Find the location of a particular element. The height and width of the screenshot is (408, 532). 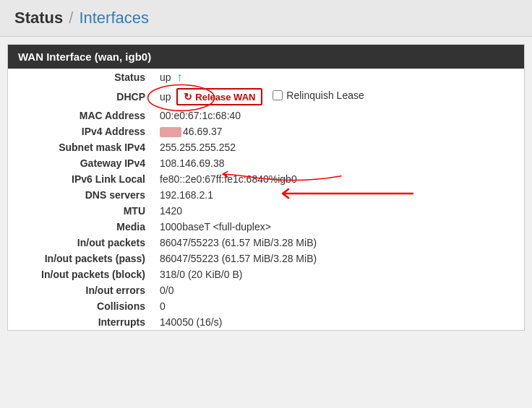

row-value-inout-block: 318/0 (20 KiB/0 B) is located at coordinates (338, 274).